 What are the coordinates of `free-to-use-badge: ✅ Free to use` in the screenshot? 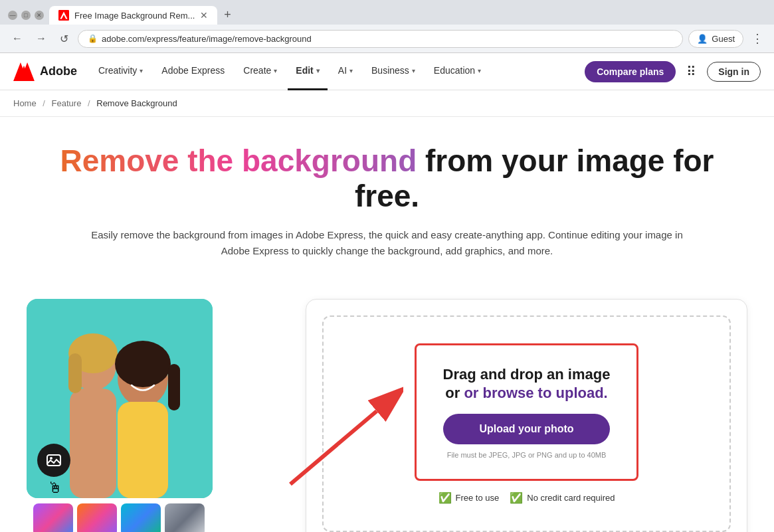 It's located at (469, 498).